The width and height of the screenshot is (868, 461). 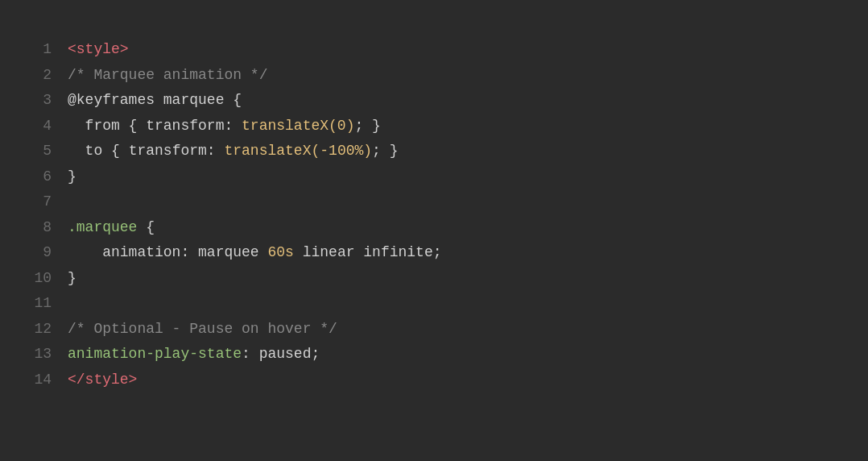 What do you see at coordinates (155, 101) in the screenshot?
I see `line-content: @keyframes marquee {` at bounding box center [155, 101].